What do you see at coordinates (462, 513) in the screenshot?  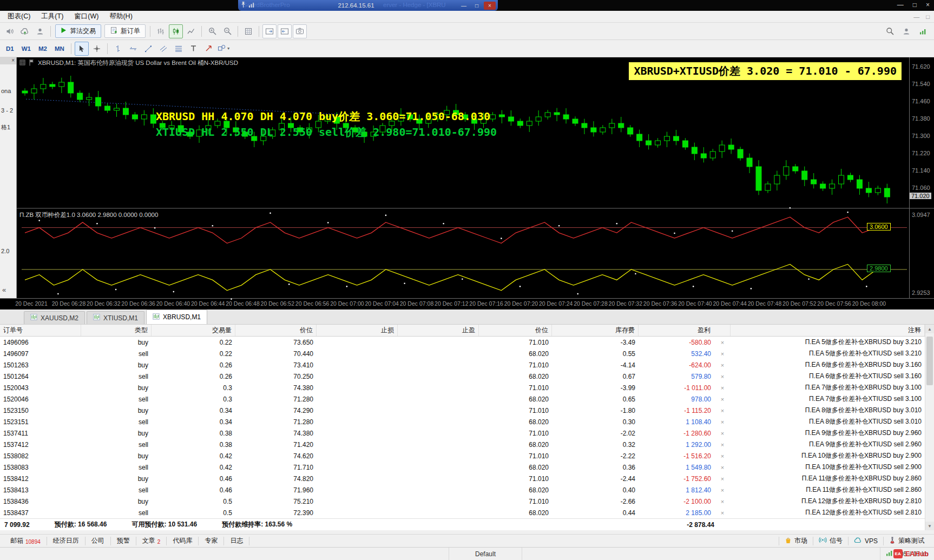 I see `order-row: 1538437sell0.572.39068.0200.442 185.00×П…` at bounding box center [462, 513].